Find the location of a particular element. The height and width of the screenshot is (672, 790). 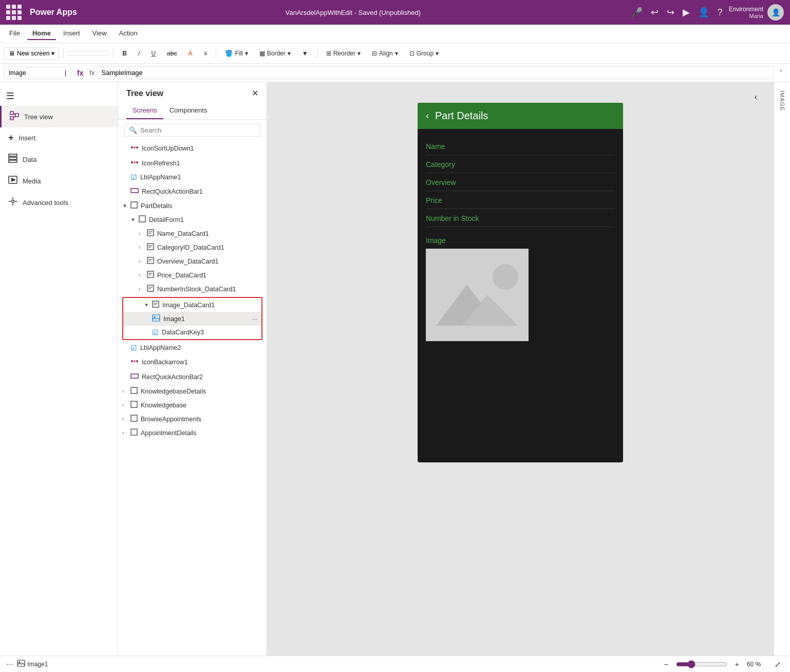

bold-button: B is located at coordinates (124, 53).